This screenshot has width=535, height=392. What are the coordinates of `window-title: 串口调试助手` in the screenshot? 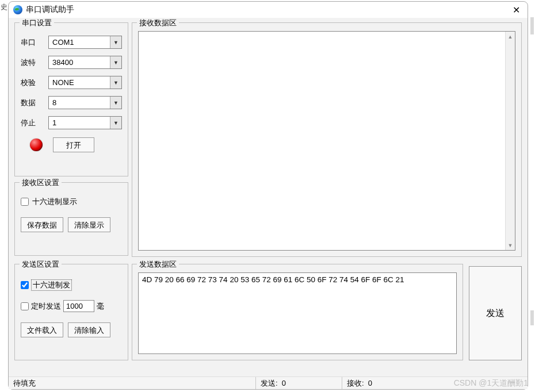 It's located at (268, 10).